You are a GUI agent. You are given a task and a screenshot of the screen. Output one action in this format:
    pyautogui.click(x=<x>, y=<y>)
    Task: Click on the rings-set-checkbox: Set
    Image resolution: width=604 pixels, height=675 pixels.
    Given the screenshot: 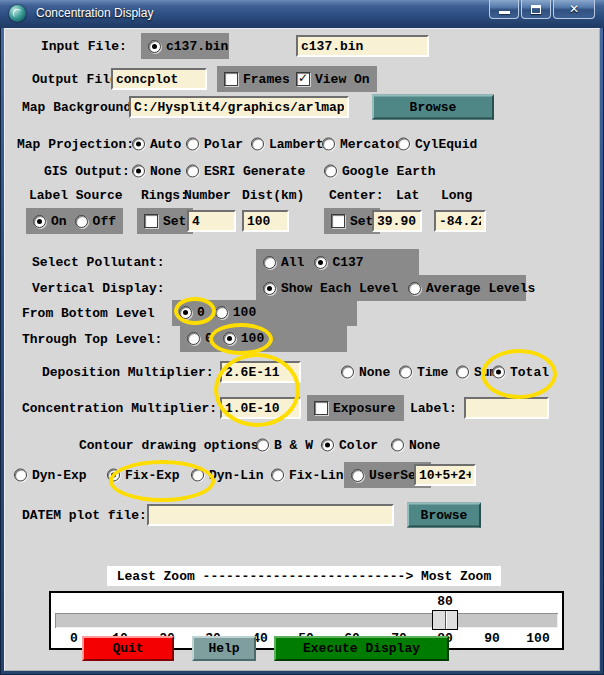 What is the action you would take?
    pyautogui.click(x=165, y=222)
    